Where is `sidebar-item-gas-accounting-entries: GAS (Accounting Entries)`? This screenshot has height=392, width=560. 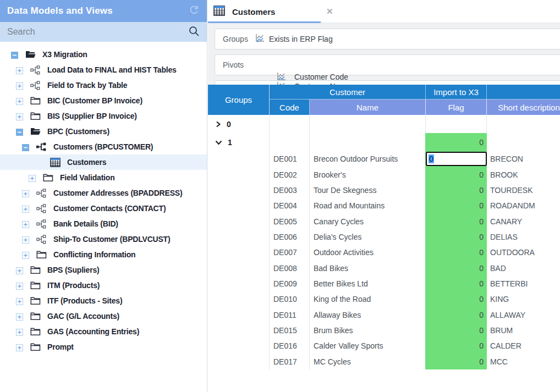 sidebar-item-gas-accounting-entries: GAS (Accounting Entries) is located at coordinates (103, 332).